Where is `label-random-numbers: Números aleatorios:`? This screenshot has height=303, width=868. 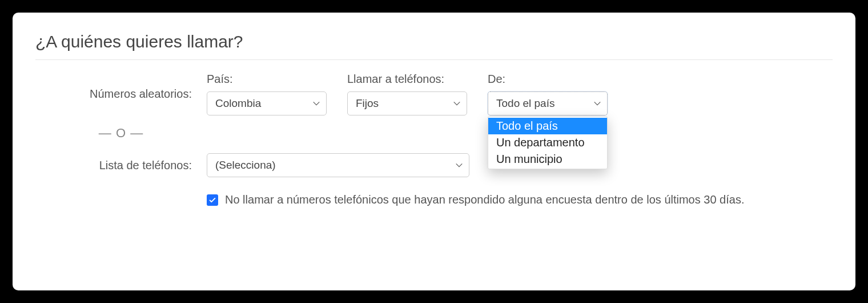 label-random-numbers: Números aleatorios: is located at coordinates (121, 94).